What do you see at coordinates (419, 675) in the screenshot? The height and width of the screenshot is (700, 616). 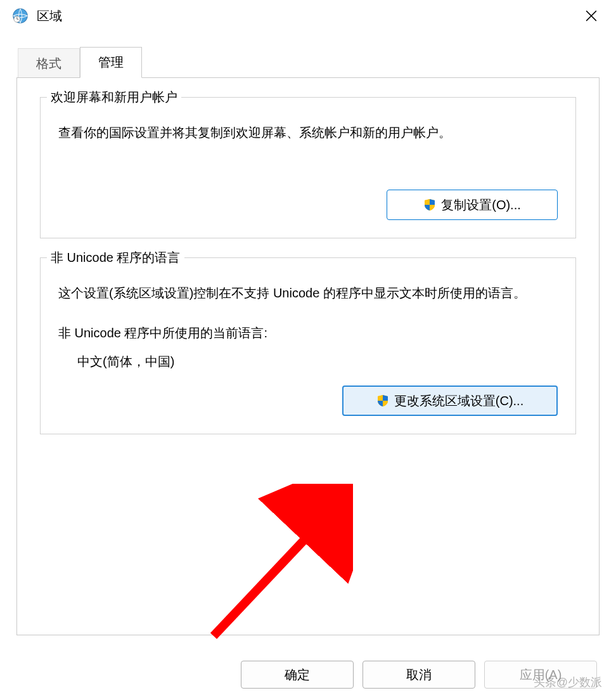 I see `dialog-button-row: 确定 取消 应用(A)` at bounding box center [419, 675].